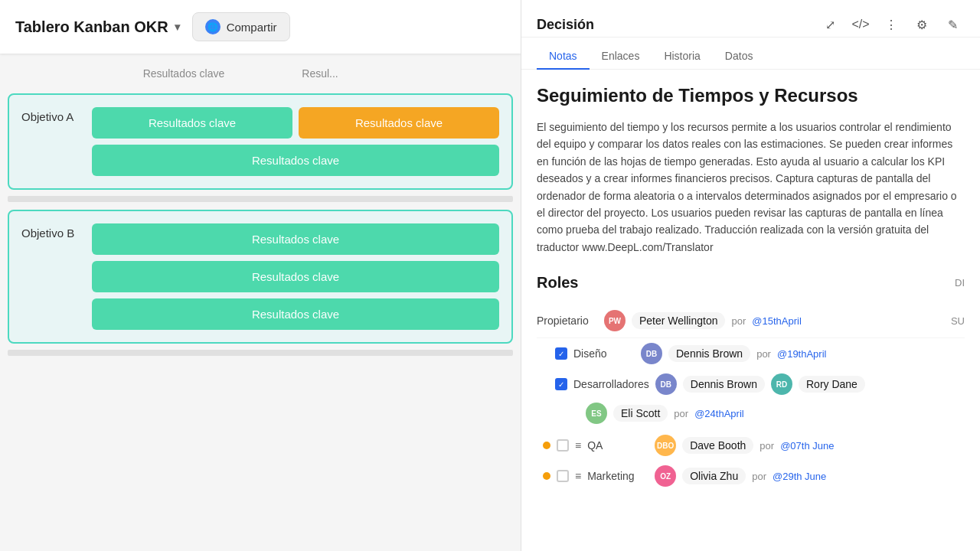 This screenshot has width=980, height=551. What do you see at coordinates (724, 384) in the screenshot?
I see `dennis-brown-name-dev: Dennis Brown` at bounding box center [724, 384].